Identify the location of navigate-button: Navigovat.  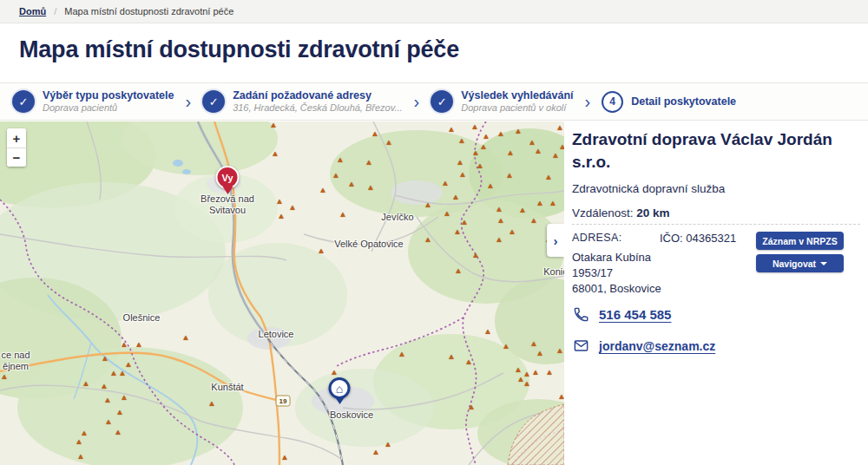
(800, 264).